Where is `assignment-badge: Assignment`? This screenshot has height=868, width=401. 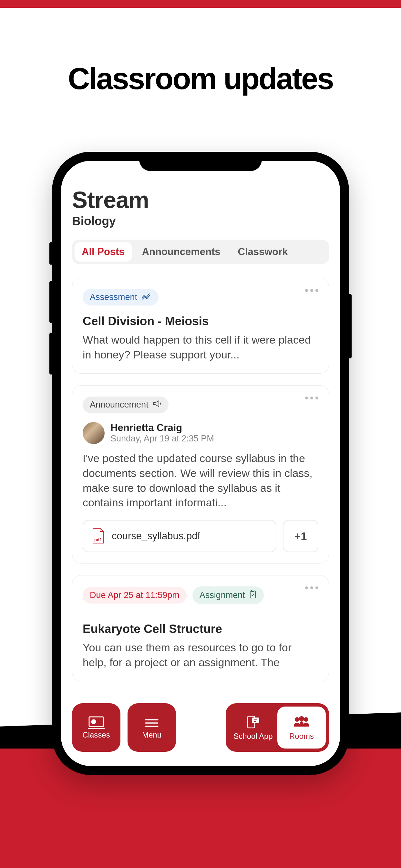 assignment-badge: Assignment is located at coordinates (228, 595).